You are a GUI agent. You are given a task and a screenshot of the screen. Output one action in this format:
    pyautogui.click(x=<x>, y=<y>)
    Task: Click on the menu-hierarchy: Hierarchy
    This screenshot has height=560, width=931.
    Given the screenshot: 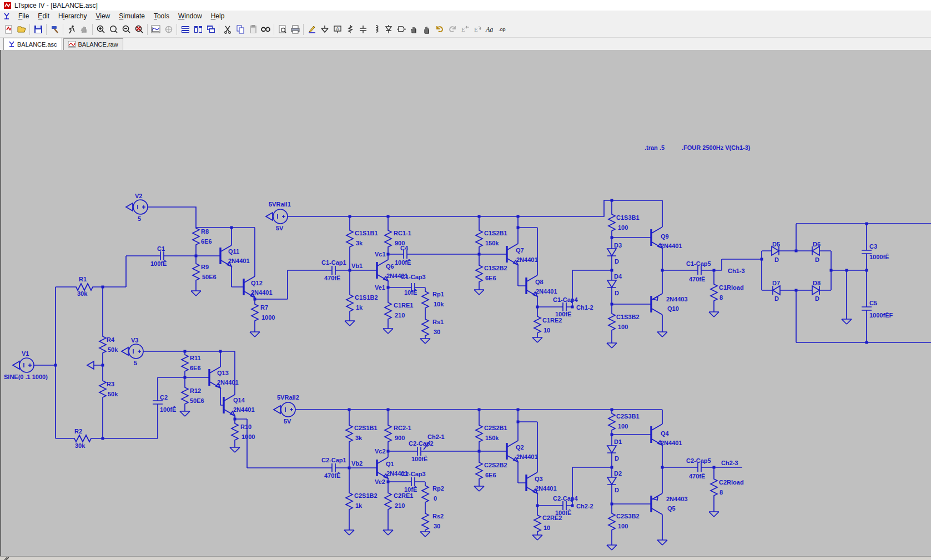 What is the action you would take?
    pyautogui.click(x=72, y=16)
    